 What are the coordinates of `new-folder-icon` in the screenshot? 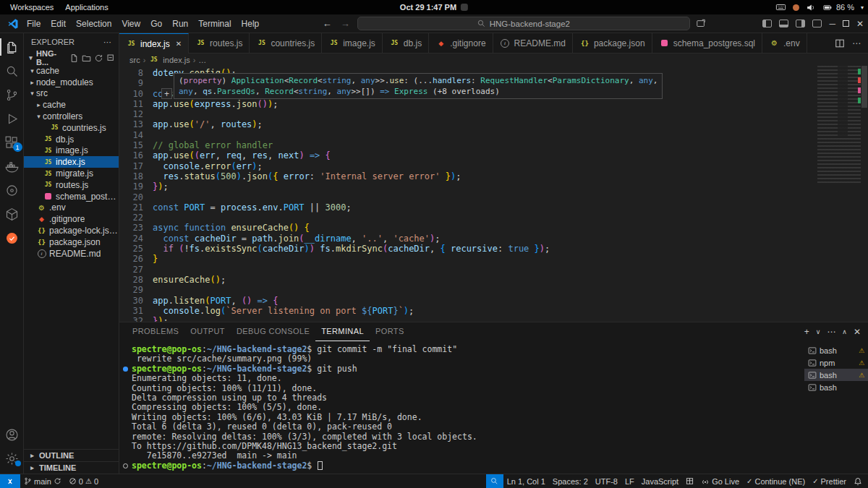 It's located at (87, 58).